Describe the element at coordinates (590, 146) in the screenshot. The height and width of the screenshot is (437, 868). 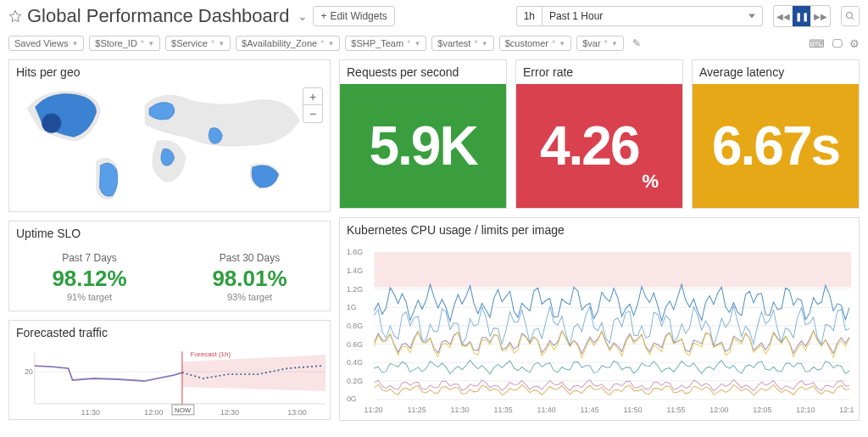
I see `kpi-value: 4.26` at that location.